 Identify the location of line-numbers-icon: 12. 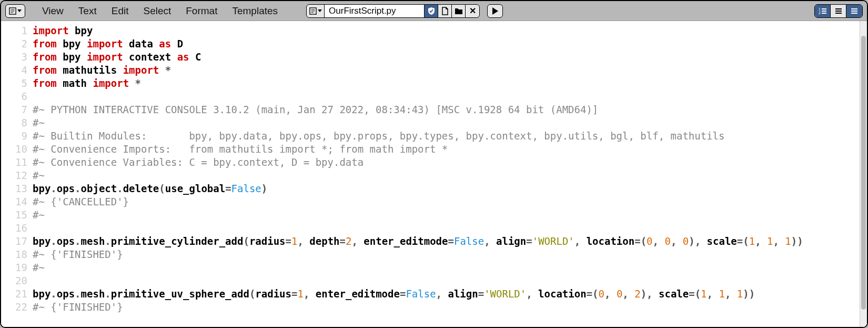
(823, 11).